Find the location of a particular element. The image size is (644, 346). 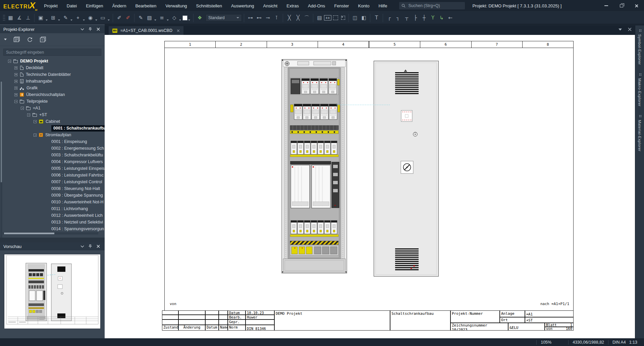

menu-addons: Add-Ons is located at coordinates (317, 6).